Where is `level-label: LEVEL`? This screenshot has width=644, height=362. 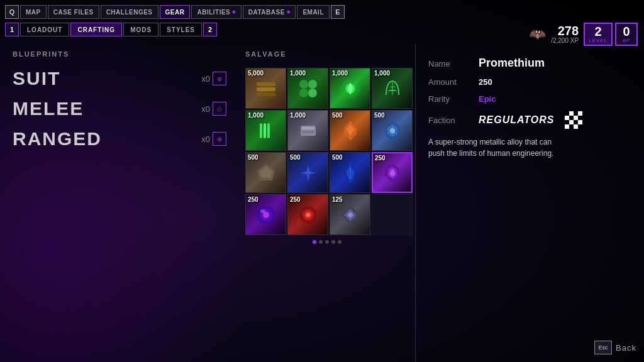
level-label: LEVEL is located at coordinates (598, 40).